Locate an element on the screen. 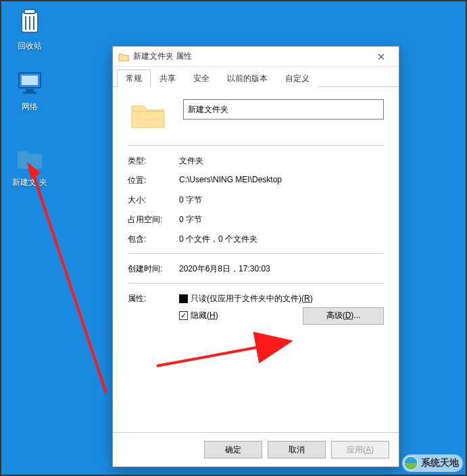  tab-customize: 自定义 is located at coordinates (297, 78).